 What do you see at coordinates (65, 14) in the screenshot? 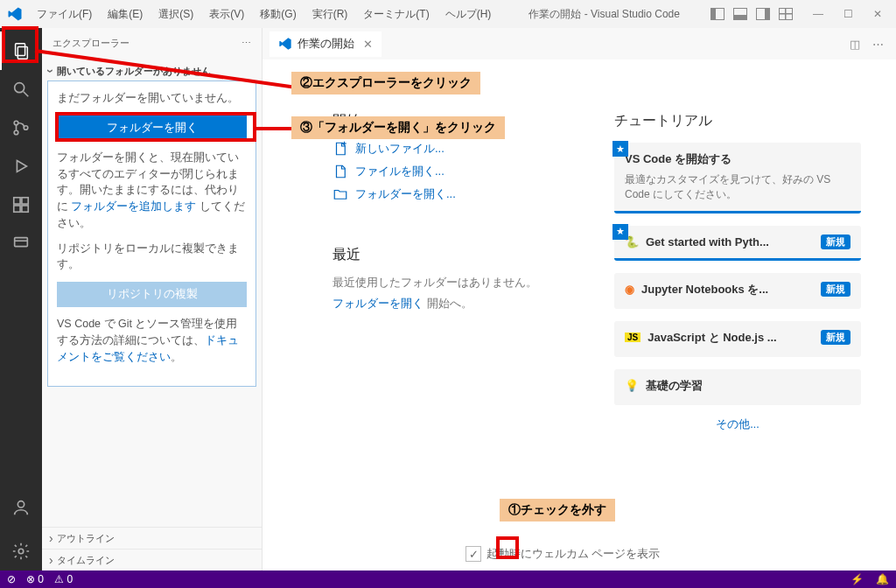
I see `menu-file: ファイル(F)` at bounding box center [65, 14].